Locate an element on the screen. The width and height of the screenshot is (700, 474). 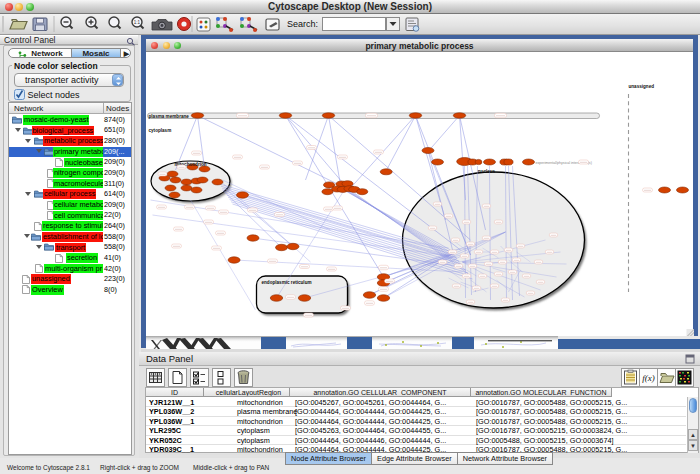
svg-text: Search: is located at coordinates (302, 24).